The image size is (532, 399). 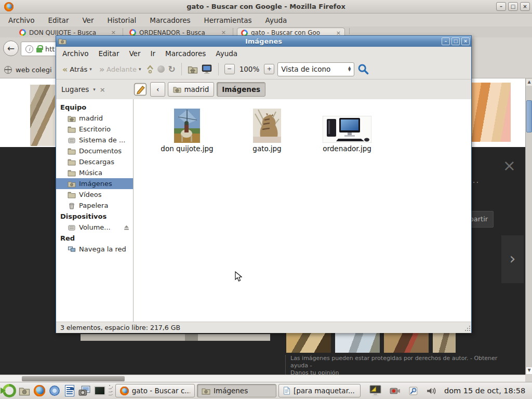 What do you see at coordinates (316, 70) in the screenshot?
I see `view-mode-select: Vista de icono ▲▼` at bounding box center [316, 70].